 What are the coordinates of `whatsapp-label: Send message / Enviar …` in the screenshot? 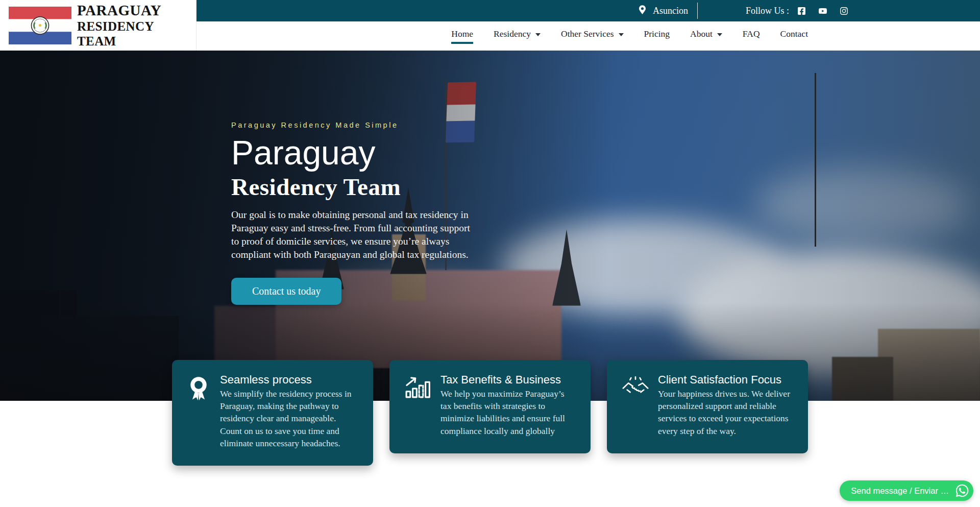 It's located at (900, 491).